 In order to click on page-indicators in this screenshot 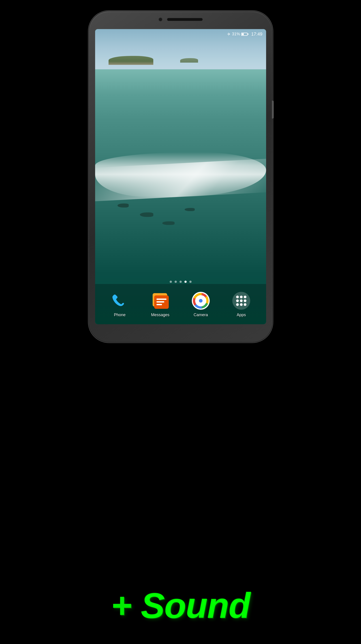, I will do `click(181, 282)`.